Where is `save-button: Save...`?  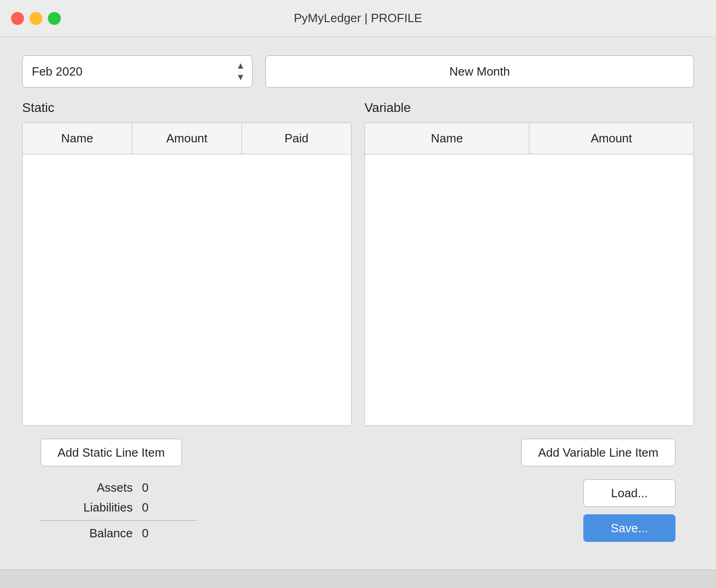 save-button: Save... is located at coordinates (629, 528).